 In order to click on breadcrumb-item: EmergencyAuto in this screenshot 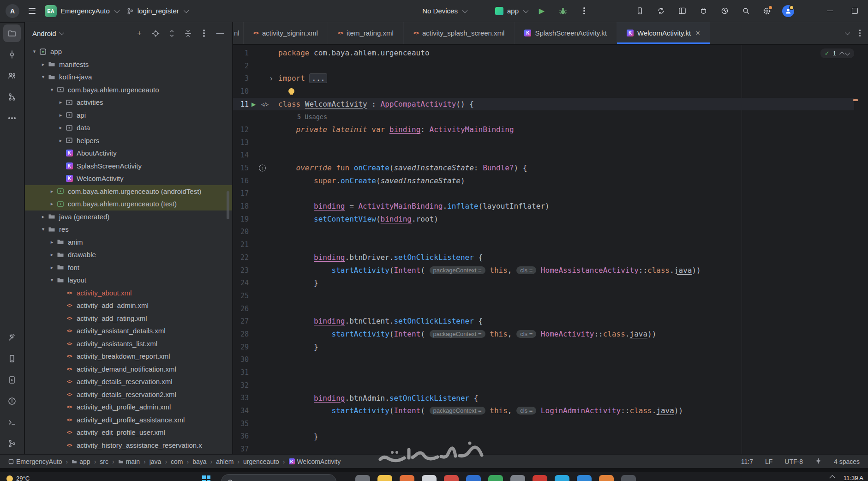, I will do `click(35, 462)`.